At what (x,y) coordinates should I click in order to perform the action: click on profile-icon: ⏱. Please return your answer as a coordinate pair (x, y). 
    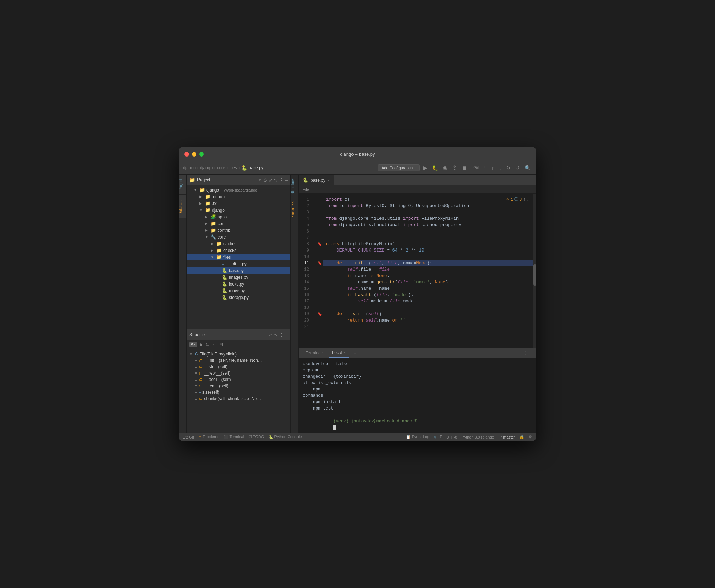
    Looking at the image, I should click on (455, 168).